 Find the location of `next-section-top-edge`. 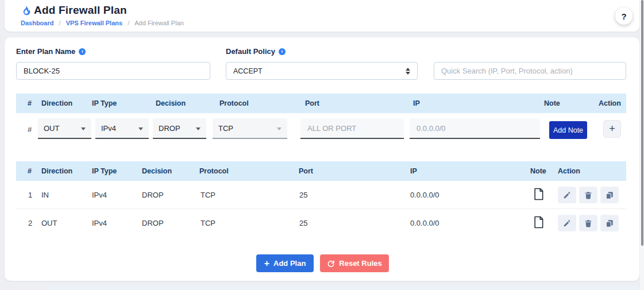

next-section-top-edge is located at coordinates (344, 288).